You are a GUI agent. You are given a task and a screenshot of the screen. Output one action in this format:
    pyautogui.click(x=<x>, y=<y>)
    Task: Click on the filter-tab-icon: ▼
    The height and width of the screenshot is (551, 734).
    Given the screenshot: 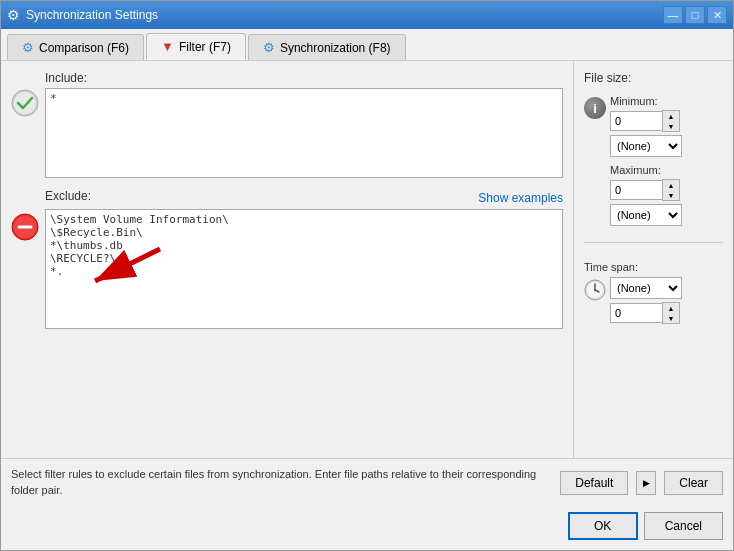 What is the action you would take?
    pyautogui.click(x=168, y=46)
    